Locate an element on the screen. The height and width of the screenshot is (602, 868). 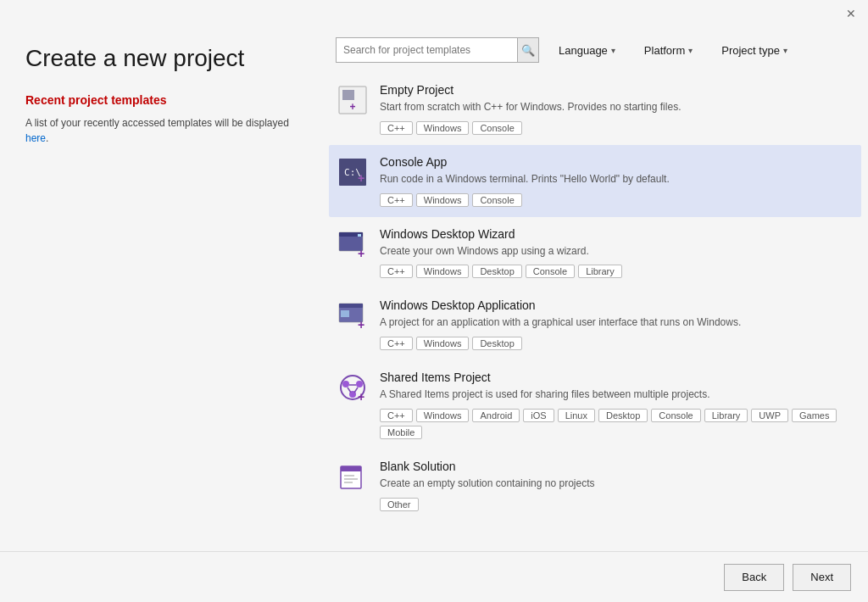
shared-items-icon: + is located at coordinates (353, 387).